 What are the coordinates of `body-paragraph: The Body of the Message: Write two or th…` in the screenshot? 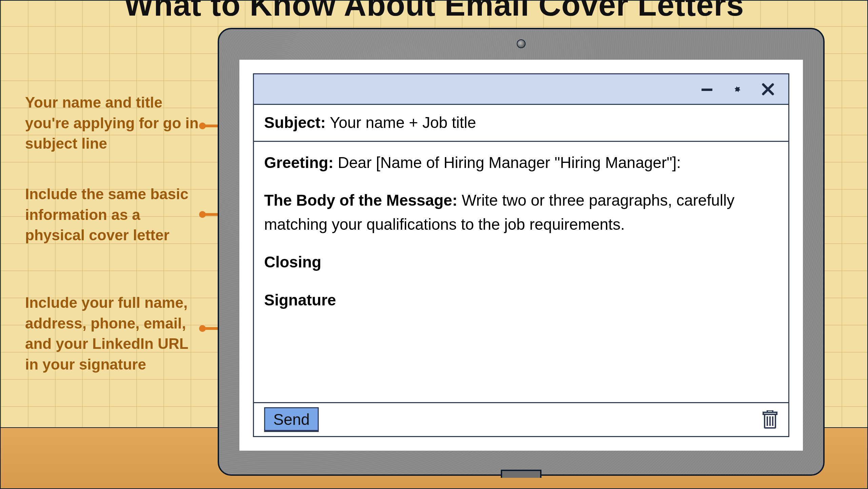 It's located at (521, 212).